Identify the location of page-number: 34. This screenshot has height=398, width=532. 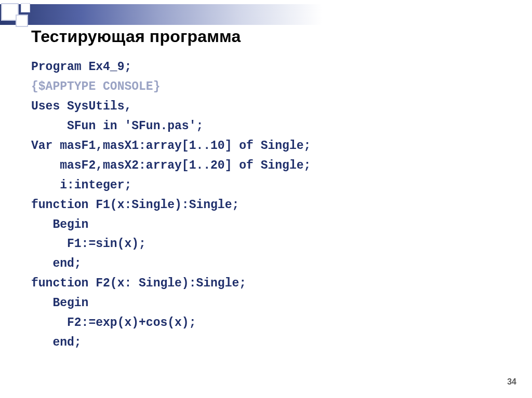
(512, 382).